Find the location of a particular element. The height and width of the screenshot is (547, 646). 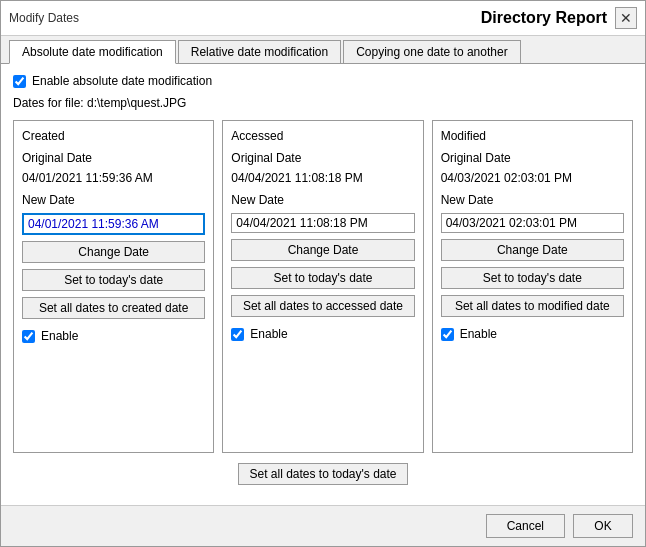

modified-new-label: New Date is located at coordinates (532, 200).